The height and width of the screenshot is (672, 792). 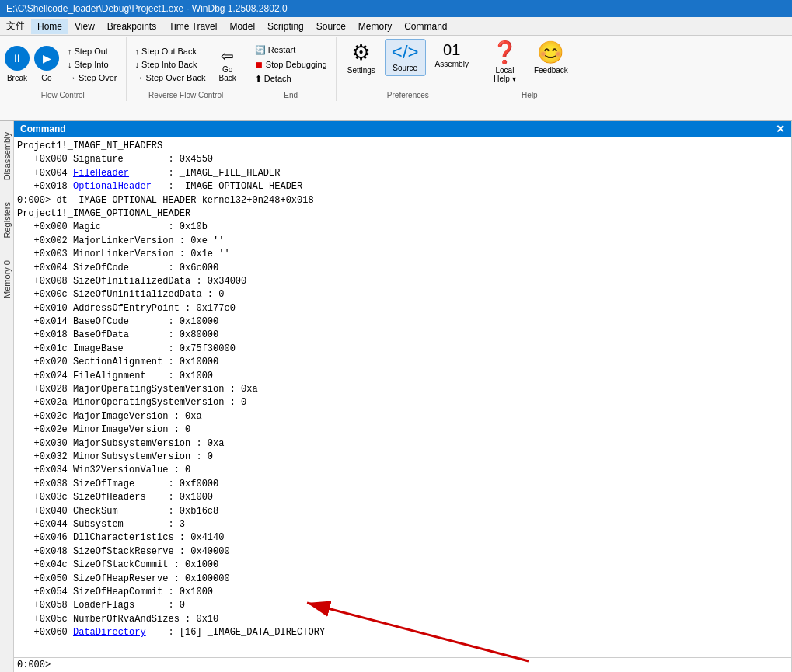 I want to click on menu-memory: Memory, so click(x=375, y=26).